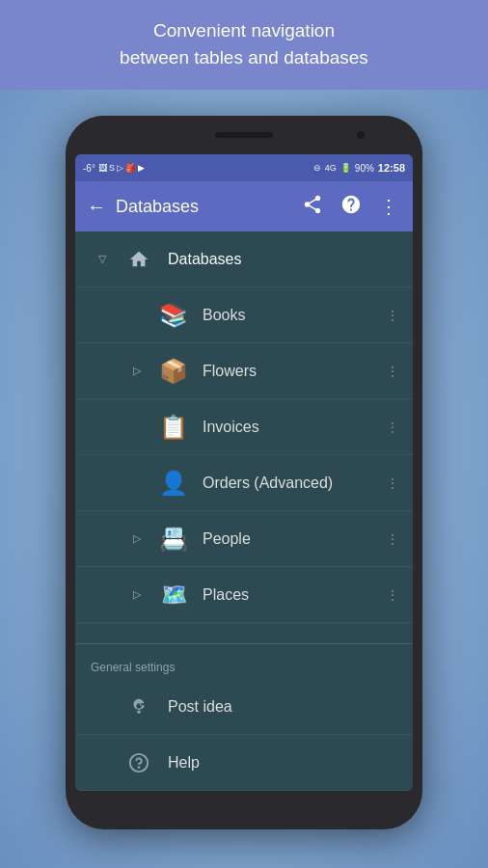 Image resolution: width=488 pixels, height=868 pixels. What do you see at coordinates (244, 644) in the screenshot?
I see `section-divider` at bounding box center [244, 644].